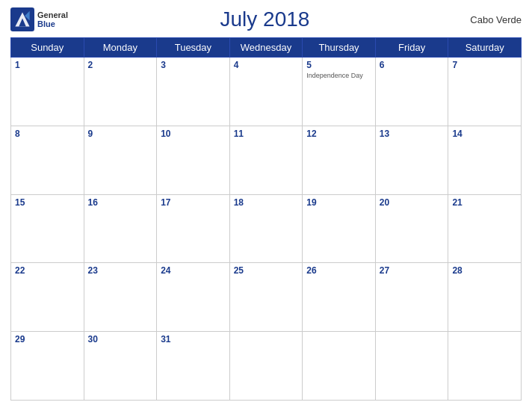  What do you see at coordinates (48, 229) in the screenshot?
I see `day-cell: 15` at bounding box center [48, 229].